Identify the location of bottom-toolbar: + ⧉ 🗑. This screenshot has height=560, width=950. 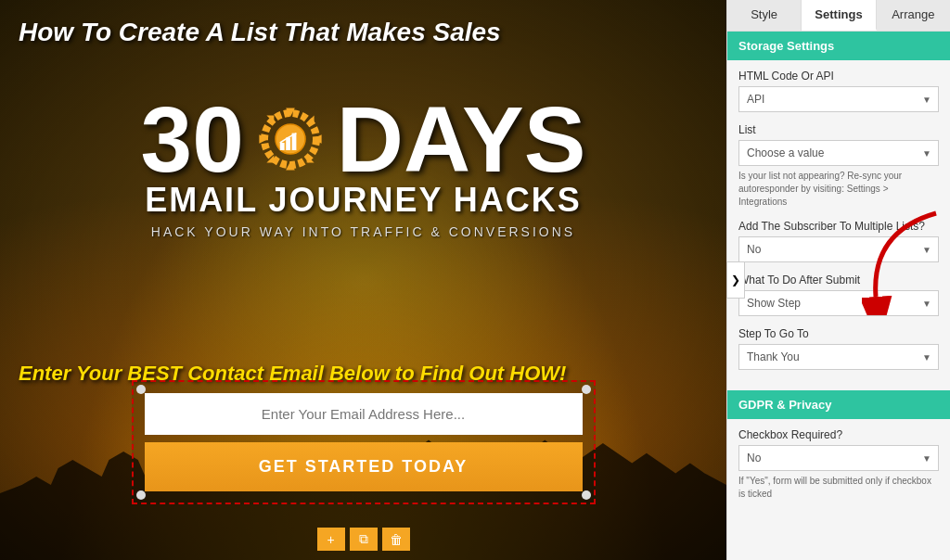
(364, 540).